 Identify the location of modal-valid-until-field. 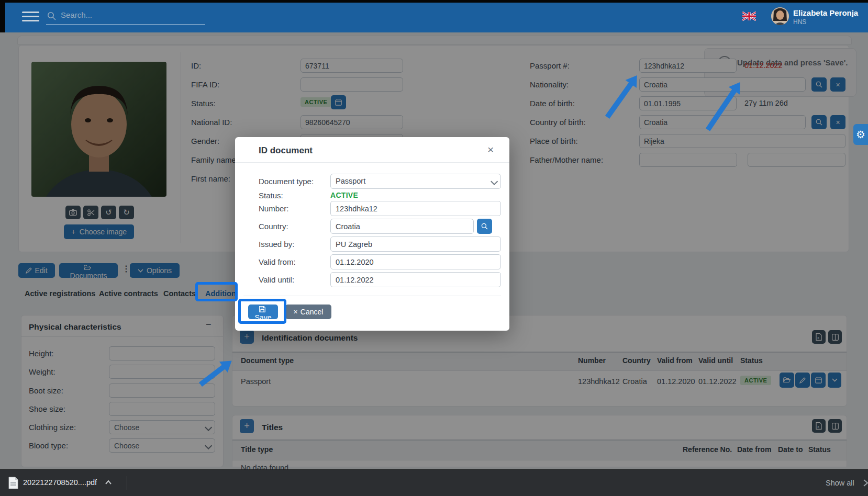
(416, 279).